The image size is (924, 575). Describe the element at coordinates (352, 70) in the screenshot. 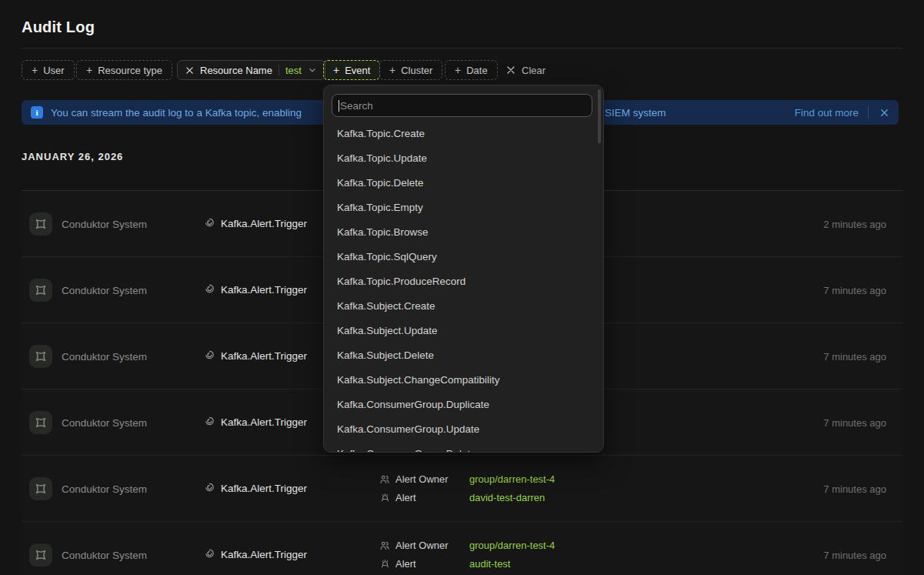

I see `filter-event-button: + Event` at that location.